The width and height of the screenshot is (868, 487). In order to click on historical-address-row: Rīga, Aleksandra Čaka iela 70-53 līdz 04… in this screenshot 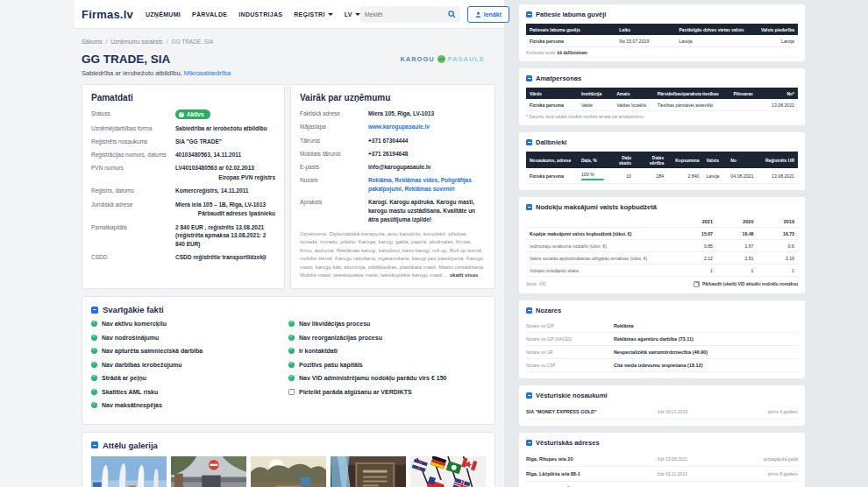, I will do `click(662, 484)`.